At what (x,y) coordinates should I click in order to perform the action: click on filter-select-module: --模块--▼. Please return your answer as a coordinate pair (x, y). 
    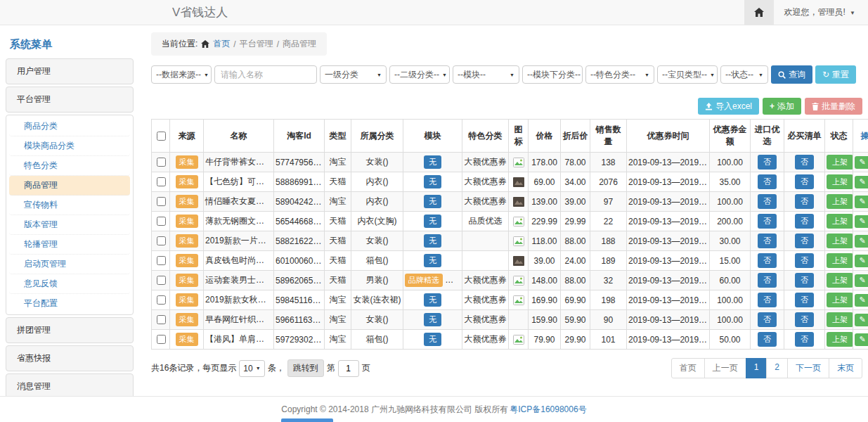
    Looking at the image, I should click on (486, 75).